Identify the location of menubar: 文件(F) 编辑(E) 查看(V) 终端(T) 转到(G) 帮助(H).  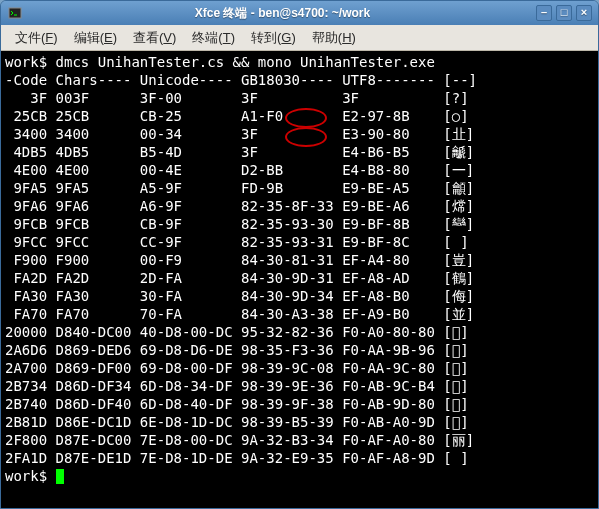
(300, 38).